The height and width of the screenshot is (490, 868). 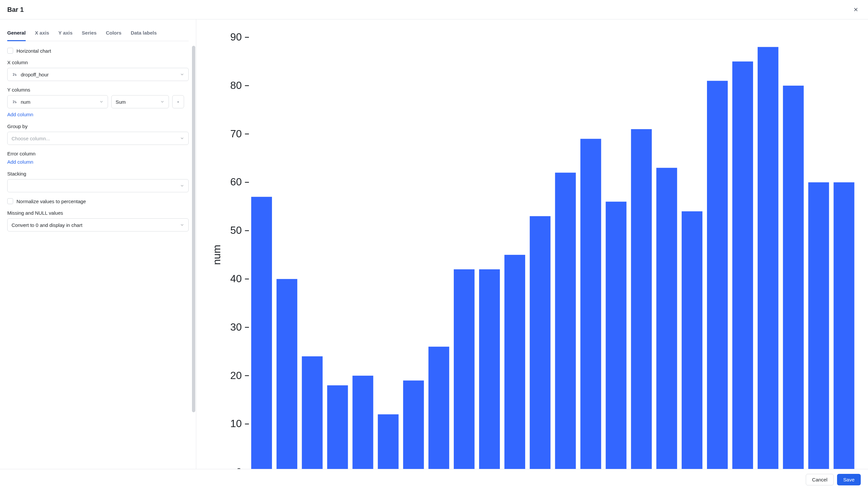 I want to click on svg-text: num, so click(x=217, y=255).